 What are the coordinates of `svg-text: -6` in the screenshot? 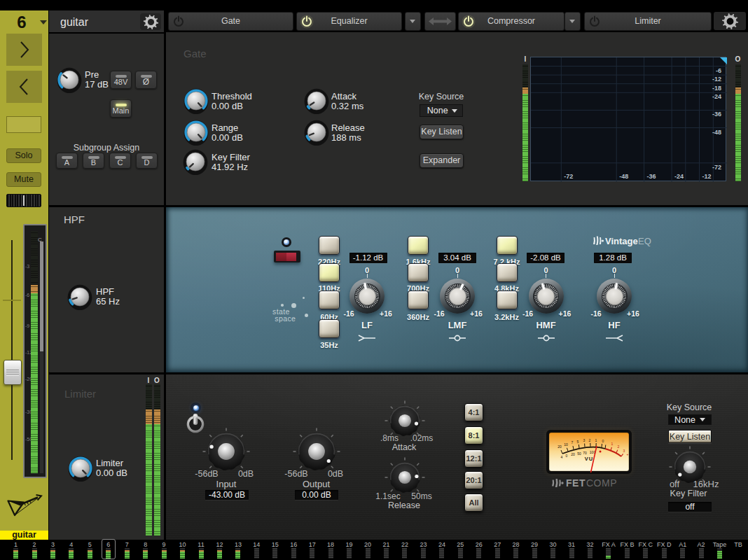 It's located at (719, 71).